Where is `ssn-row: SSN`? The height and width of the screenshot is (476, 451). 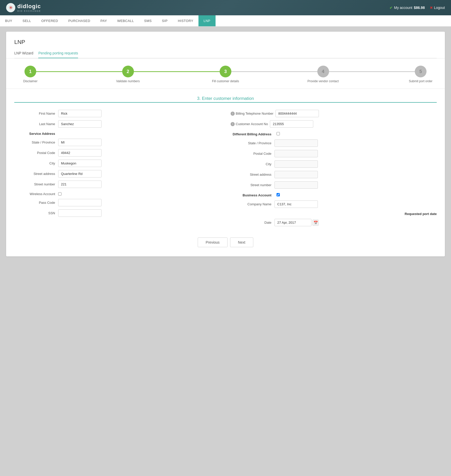 ssn-row: SSN is located at coordinates (117, 213).